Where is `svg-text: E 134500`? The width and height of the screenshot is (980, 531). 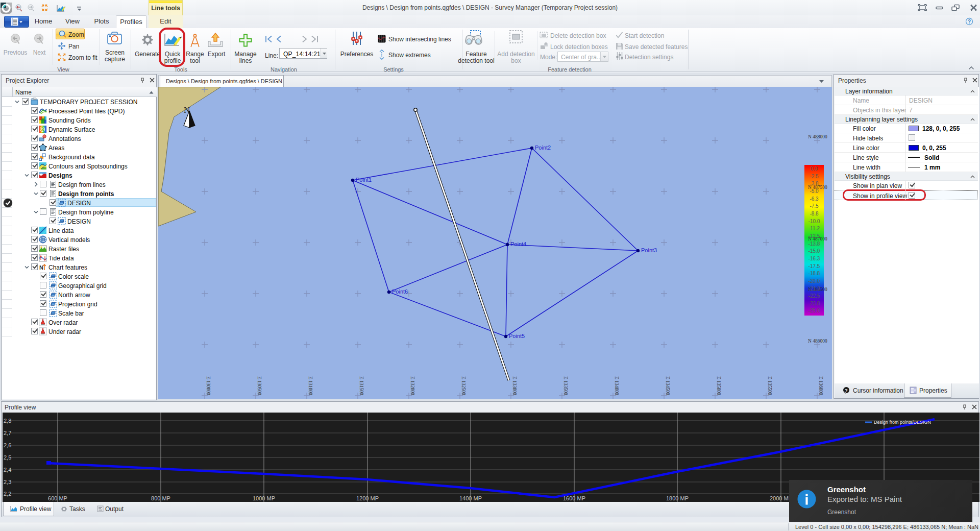 svg-text: E 134500 is located at coordinates (668, 386).